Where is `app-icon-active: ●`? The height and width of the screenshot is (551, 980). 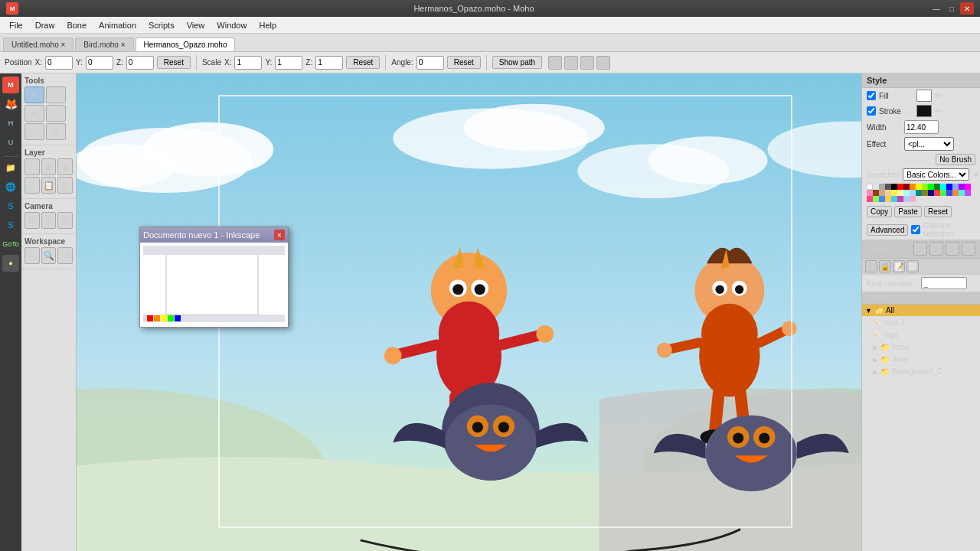 app-icon-active: ● is located at coordinates (11, 263).